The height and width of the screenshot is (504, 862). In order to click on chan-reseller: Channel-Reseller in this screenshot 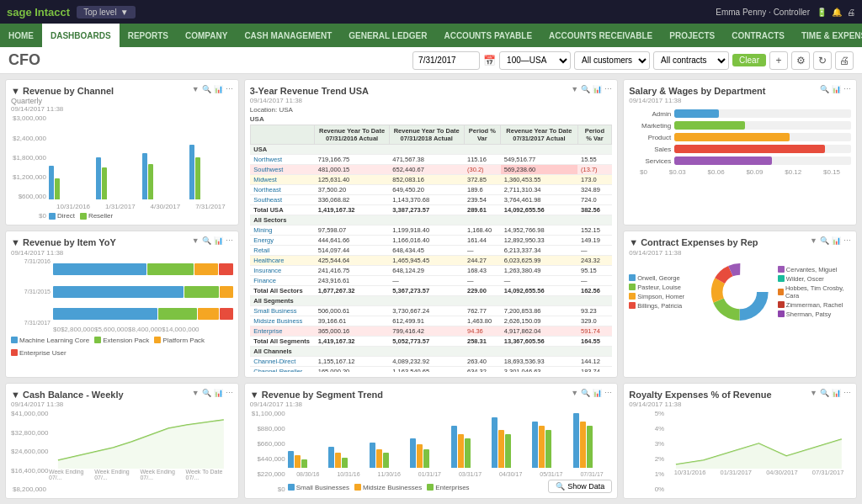, I will do `click(282, 369)`.